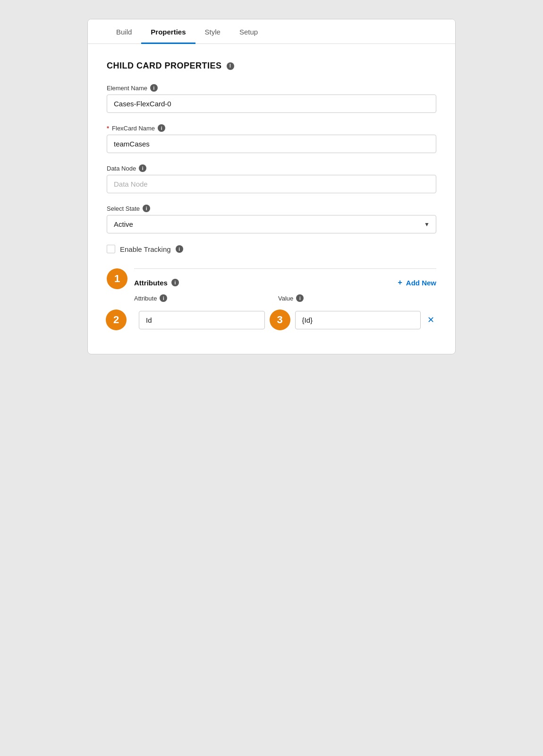  Describe the element at coordinates (272, 88) in the screenshot. I see `element-name-label: Element Name i` at that location.